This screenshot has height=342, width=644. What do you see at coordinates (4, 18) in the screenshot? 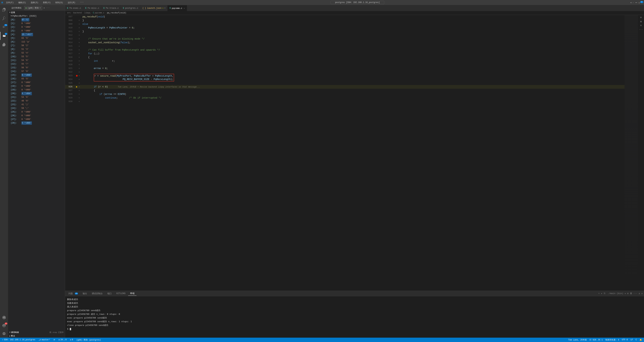
I see `activity-search` at bounding box center [4, 18].